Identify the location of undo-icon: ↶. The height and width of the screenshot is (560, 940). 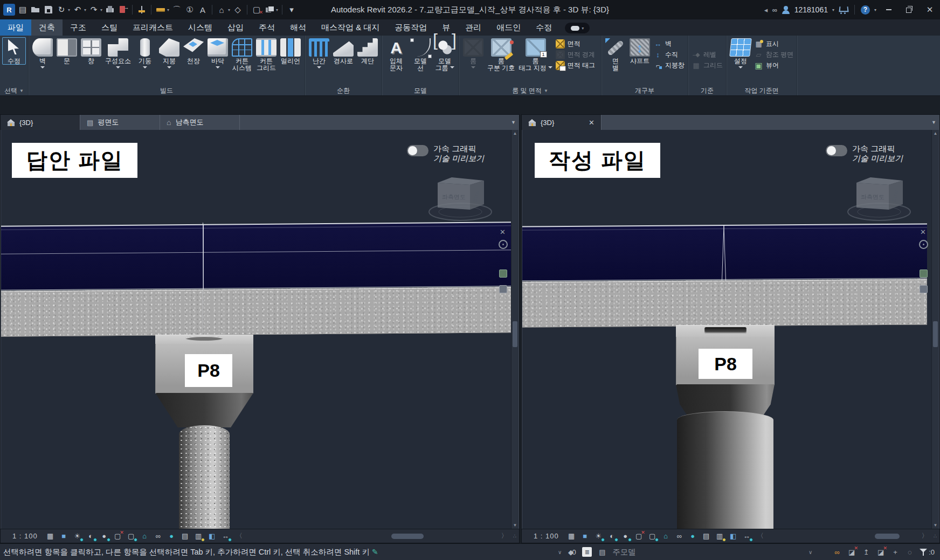
(78, 10).